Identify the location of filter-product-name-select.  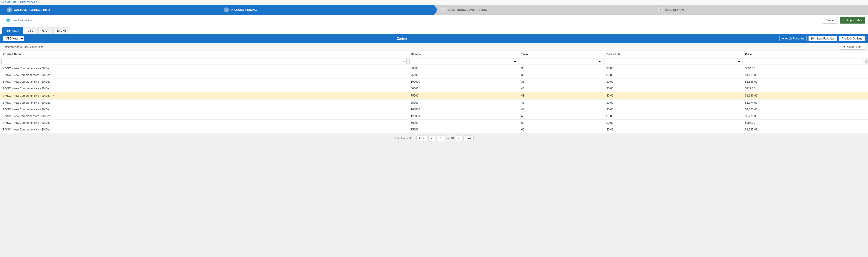
(204, 61).